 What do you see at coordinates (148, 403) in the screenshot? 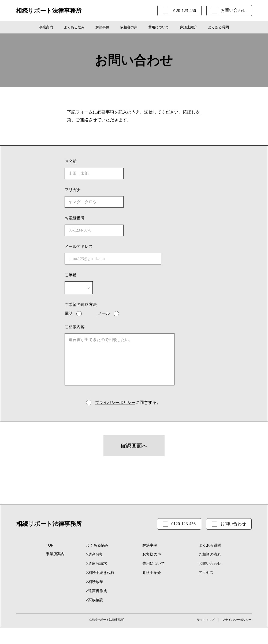
I see `privacy-suffix: に同意する。` at bounding box center [148, 403].